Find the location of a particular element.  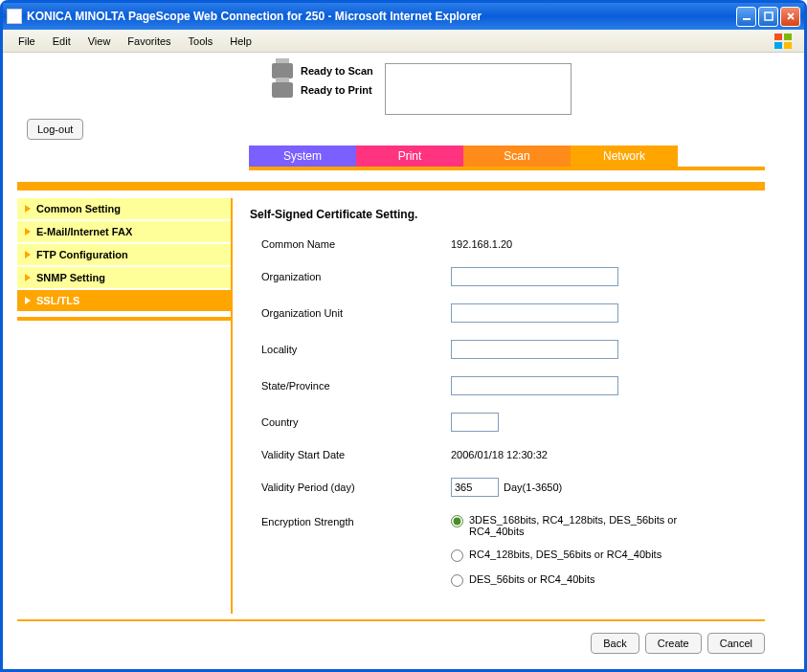

window-controls is located at coordinates (768, 17).